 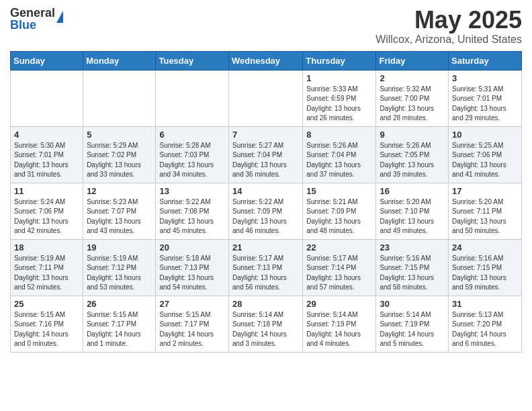 I want to click on day-number: 14, so click(x=266, y=191).